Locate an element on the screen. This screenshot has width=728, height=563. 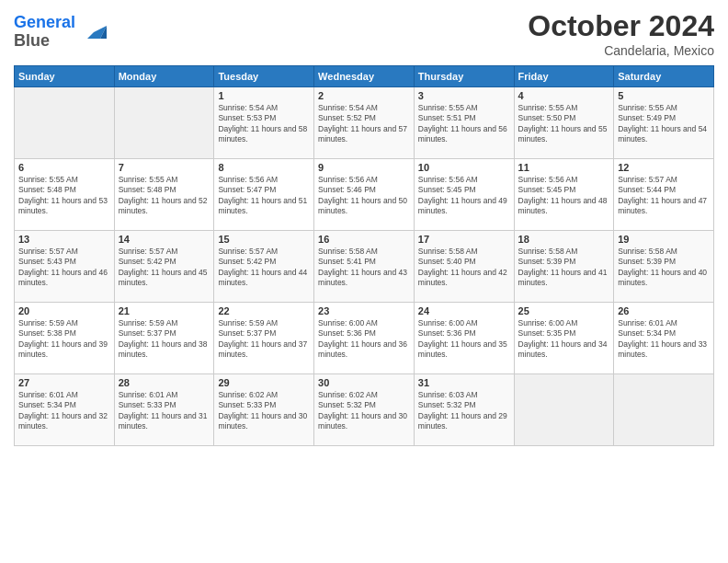
day-info: Sunrise: 6:02 AMSunset: 5:33 PMDaylight:… is located at coordinates (264, 411).